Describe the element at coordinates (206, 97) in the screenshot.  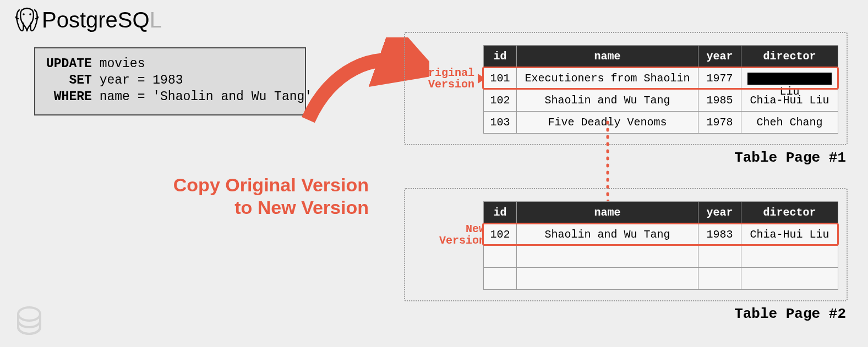
I see `sql-where-expr: name = 'Shaolin and Wu Tang'` at that location.